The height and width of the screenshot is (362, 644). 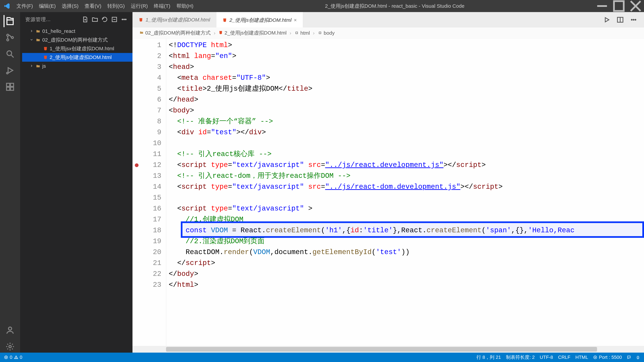 What do you see at coordinates (78, 66) in the screenshot?
I see `tree-folder: js` at bounding box center [78, 66].